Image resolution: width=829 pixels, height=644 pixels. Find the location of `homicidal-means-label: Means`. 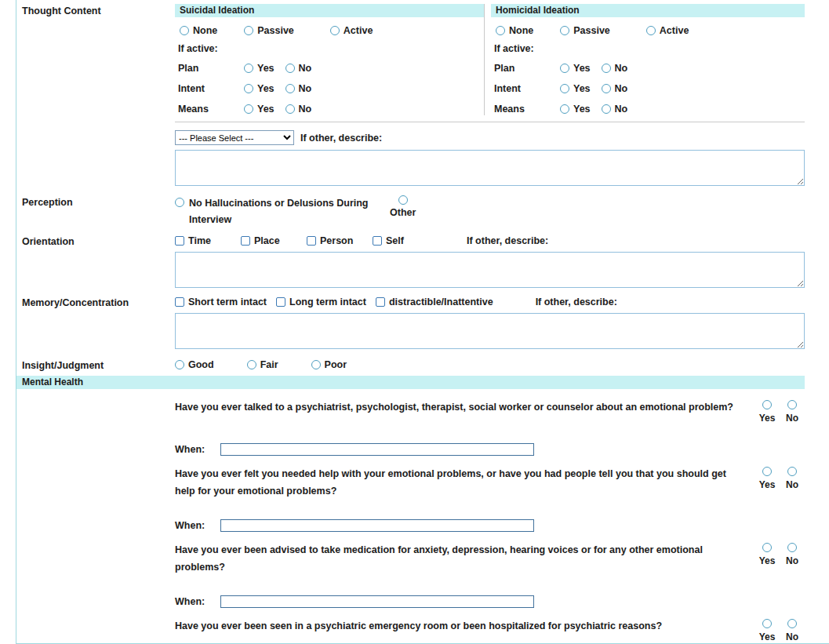

homicidal-means-label: Means is located at coordinates (527, 109).